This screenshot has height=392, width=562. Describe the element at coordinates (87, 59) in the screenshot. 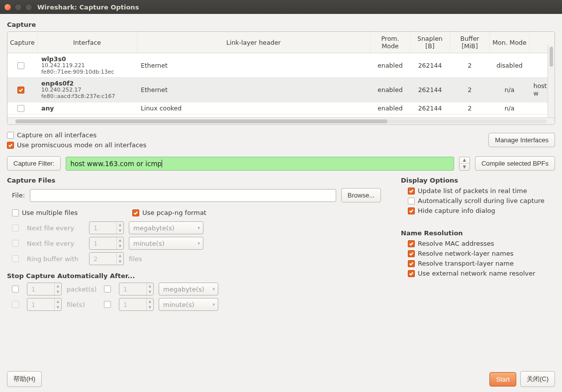

I see `interface-name: wlp3s0` at that location.